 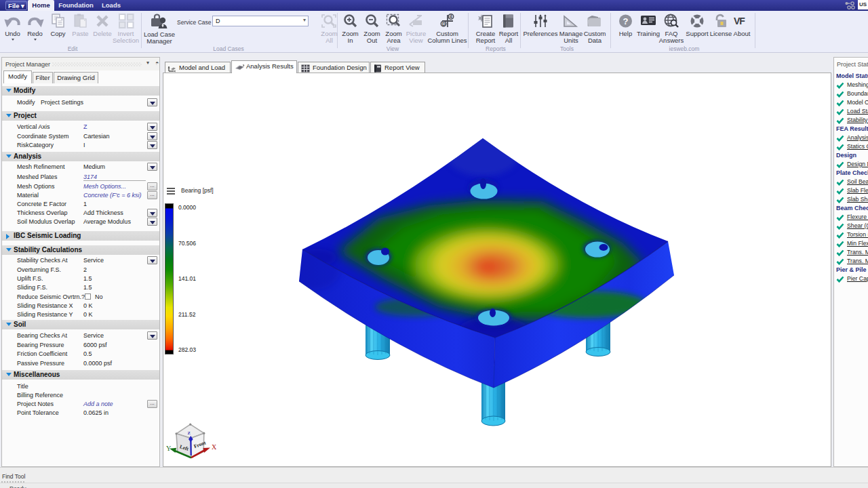 What do you see at coordinates (168, 449) in the screenshot?
I see `svg-text: Y` at bounding box center [168, 449].